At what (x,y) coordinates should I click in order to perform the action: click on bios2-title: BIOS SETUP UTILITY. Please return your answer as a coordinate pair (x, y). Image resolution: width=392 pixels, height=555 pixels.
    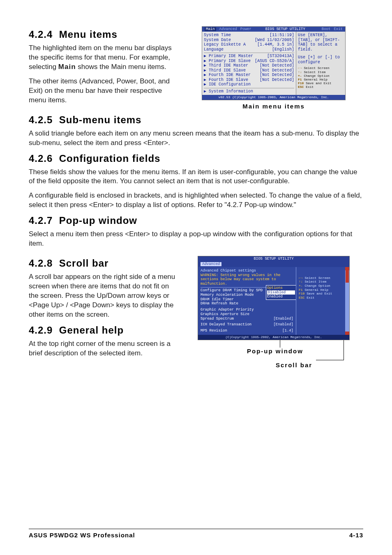
    Looking at the image, I should click on (274, 259).